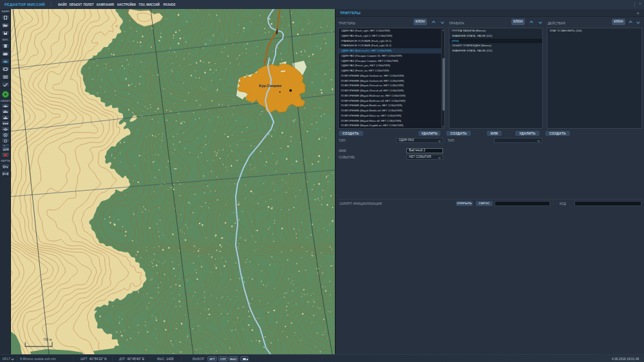  I want to click on svg-text: Кур.Саирме, so click(270, 86).